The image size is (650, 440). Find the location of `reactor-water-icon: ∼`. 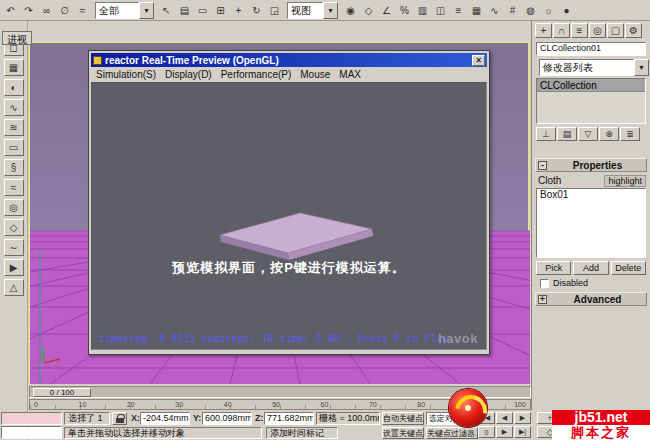

reactor-water-icon: ∼ is located at coordinates (14, 248).